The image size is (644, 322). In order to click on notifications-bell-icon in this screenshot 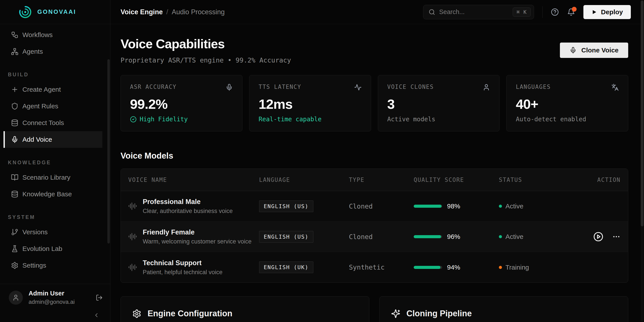, I will do `click(571, 12)`.